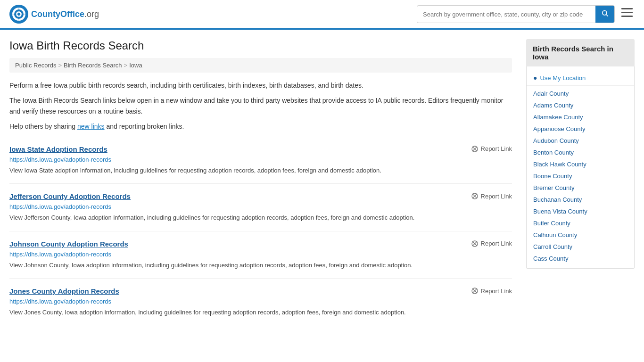 The height and width of the screenshot is (362, 644). Describe the element at coordinates (580, 223) in the screenshot. I see `sidebar-county-11: Butler County` at that location.